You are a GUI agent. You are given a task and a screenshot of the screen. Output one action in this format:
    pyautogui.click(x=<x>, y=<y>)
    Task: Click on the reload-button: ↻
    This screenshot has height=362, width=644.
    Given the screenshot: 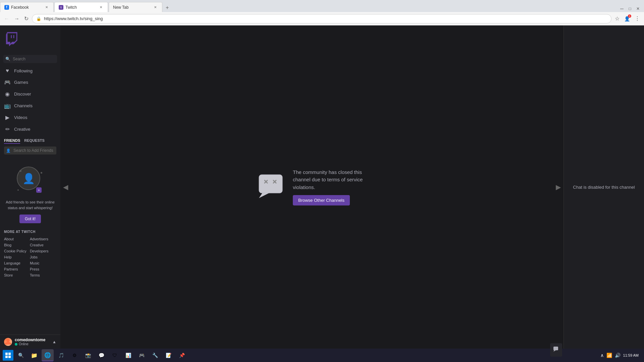 What is the action you would take?
    pyautogui.click(x=26, y=19)
    